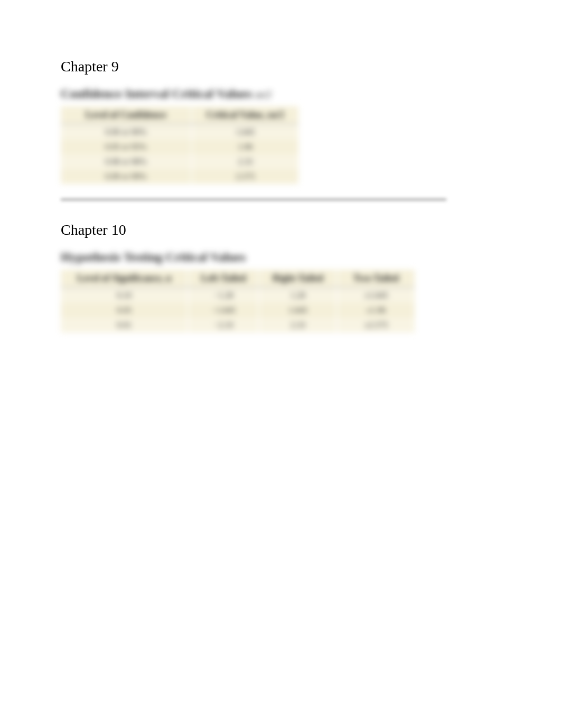 Image resolution: width=561 pixels, height=728 pixels. Describe the element at coordinates (238, 295) in the screenshot. I see `table-row: 0.10 −1.28 1.28 ±1.645` at that location.